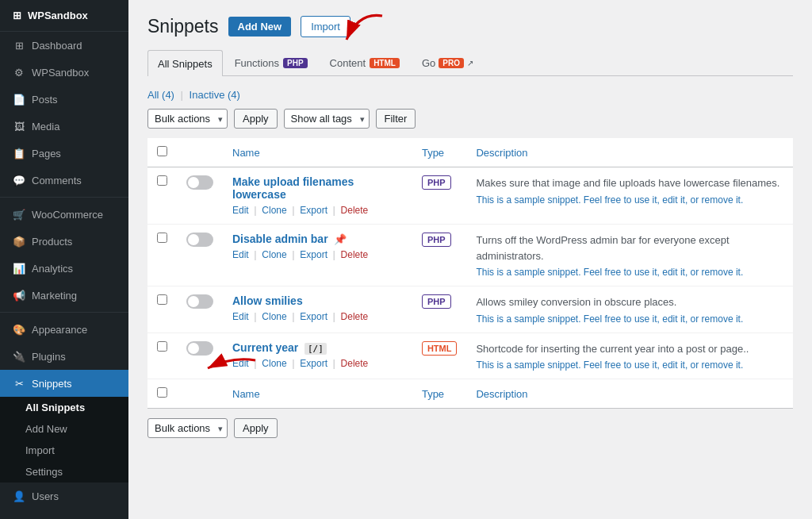  I want to click on row-check, so click(162, 256).